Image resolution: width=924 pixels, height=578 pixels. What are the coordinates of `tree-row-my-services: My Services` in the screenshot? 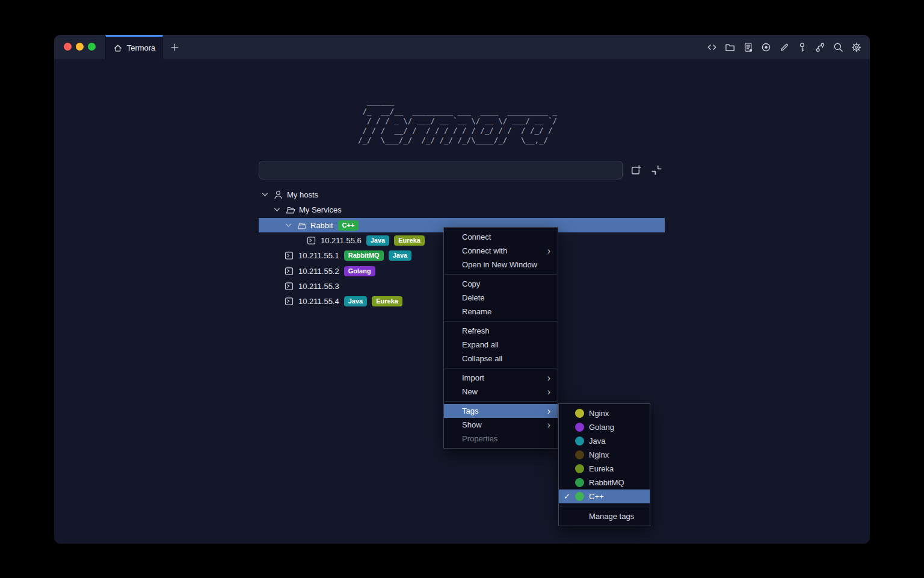 It's located at (462, 210).